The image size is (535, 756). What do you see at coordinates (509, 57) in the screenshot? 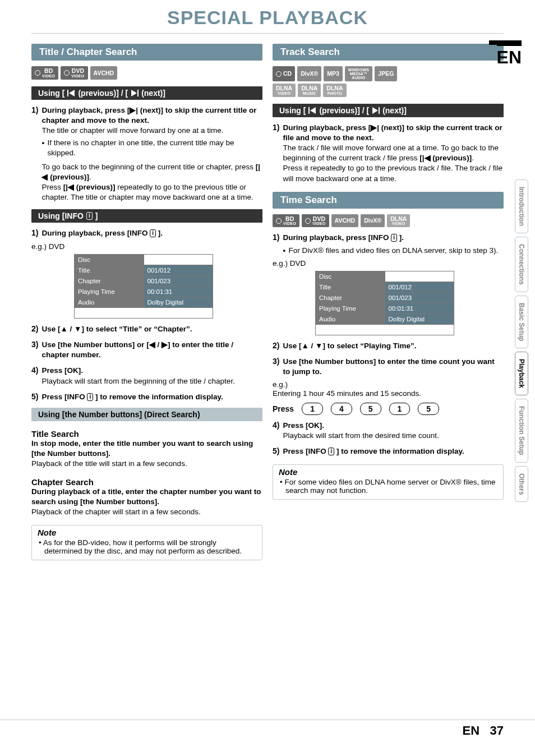
I see `lang-code: EN` at bounding box center [509, 57].